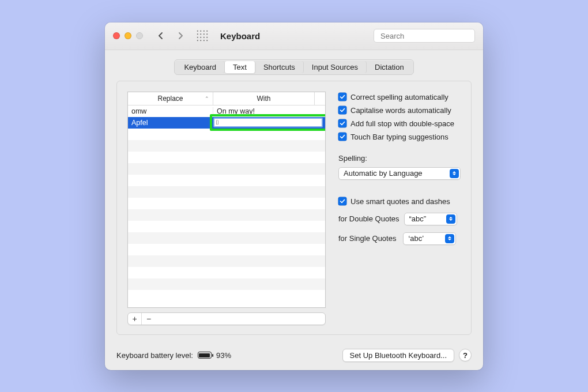 The image size is (588, 392). What do you see at coordinates (227, 111) in the screenshot?
I see `table-row: omwOn my way!` at bounding box center [227, 111].